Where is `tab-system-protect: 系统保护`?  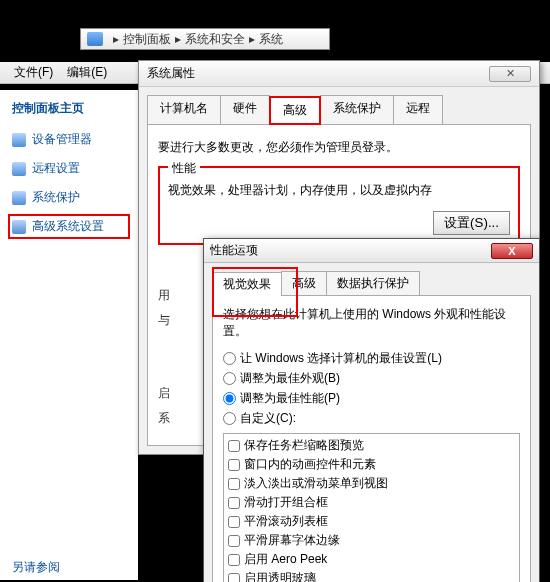
tab-system-protect: 系统保护 is located at coordinates (357, 110).